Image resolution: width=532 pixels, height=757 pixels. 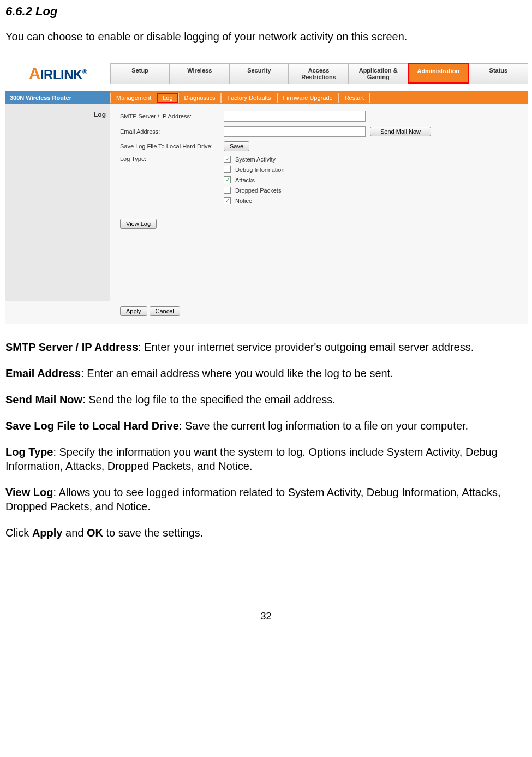 What do you see at coordinates (172, 159) in the screenshot?
I see `log-type-label: Log Type:` at bounding box center [172, 159].